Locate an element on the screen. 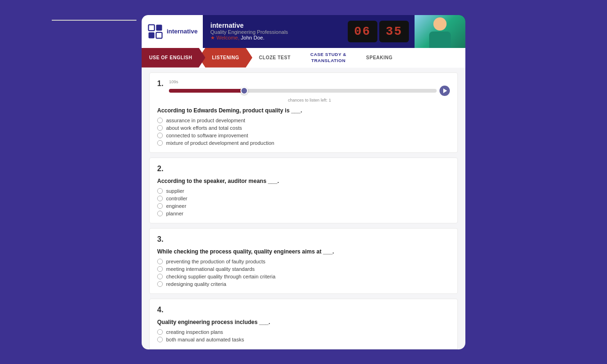 Image resolution: width=607 pixels, height=364 pixels. avatar-head is located at coordinates (440, 24).